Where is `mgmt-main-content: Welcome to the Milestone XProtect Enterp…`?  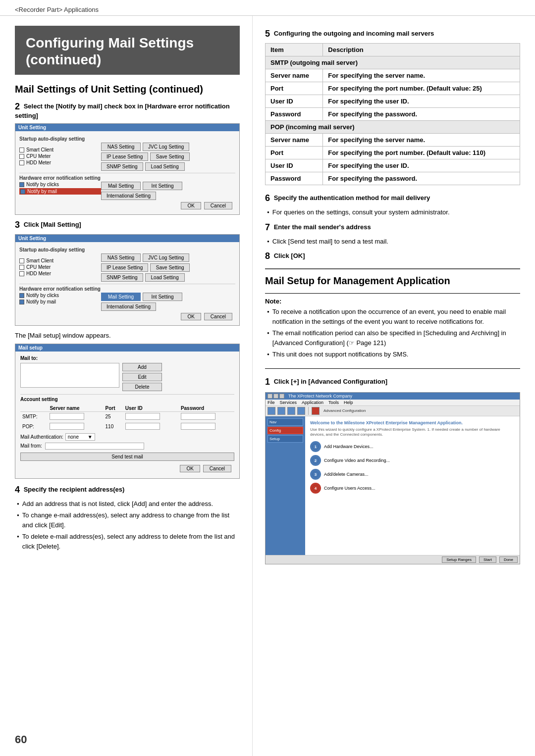
mgmt-main-content: Welcome to the Milestone XProtect Enterp… is located at coordinates (412, 486).